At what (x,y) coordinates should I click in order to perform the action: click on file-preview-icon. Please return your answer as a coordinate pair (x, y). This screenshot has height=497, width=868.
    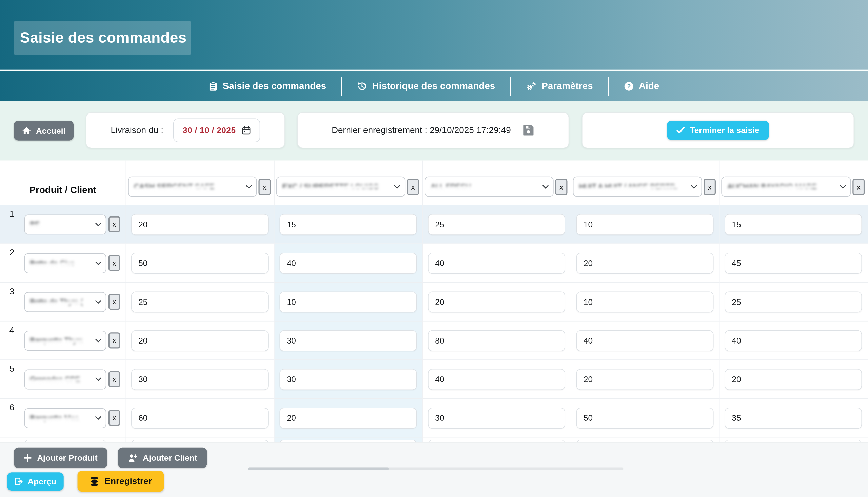
    Looking at the image, I should click on (18, 481).